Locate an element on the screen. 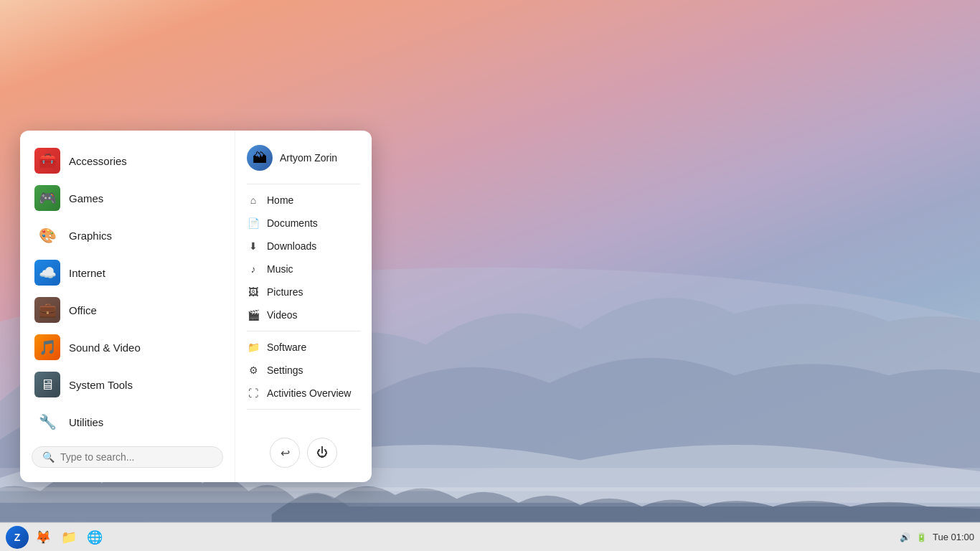  avatar: 🏔 is located at coordinates (260, 158).